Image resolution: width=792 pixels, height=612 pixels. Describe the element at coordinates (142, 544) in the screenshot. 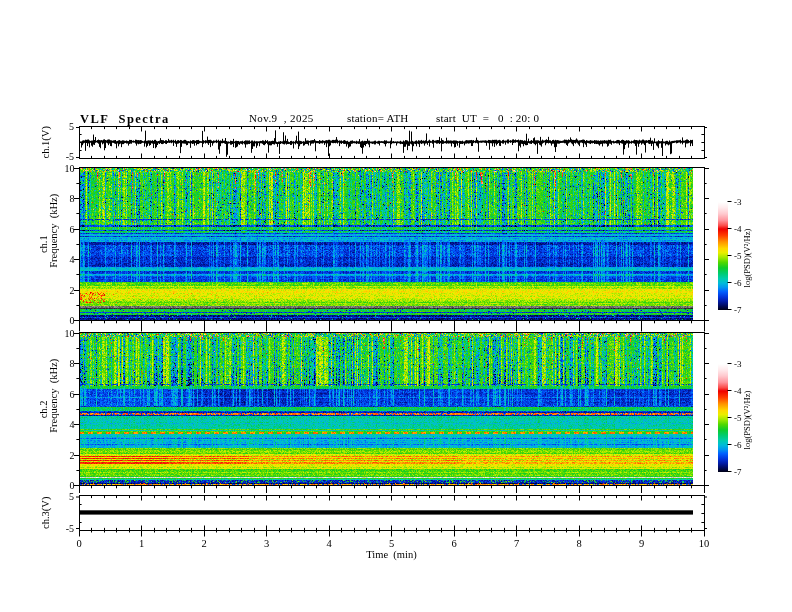

I see `svg-text: 1` at that location.